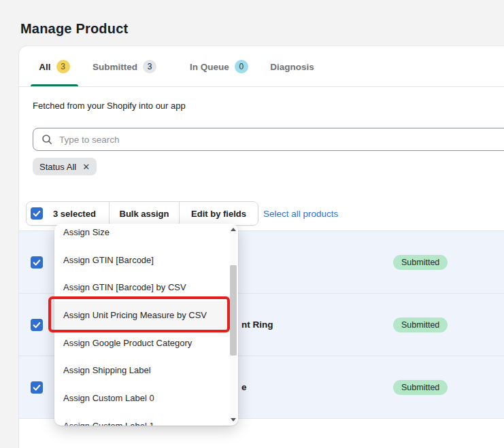  I want to click on product-name: nt Ring, so click(257, 324).